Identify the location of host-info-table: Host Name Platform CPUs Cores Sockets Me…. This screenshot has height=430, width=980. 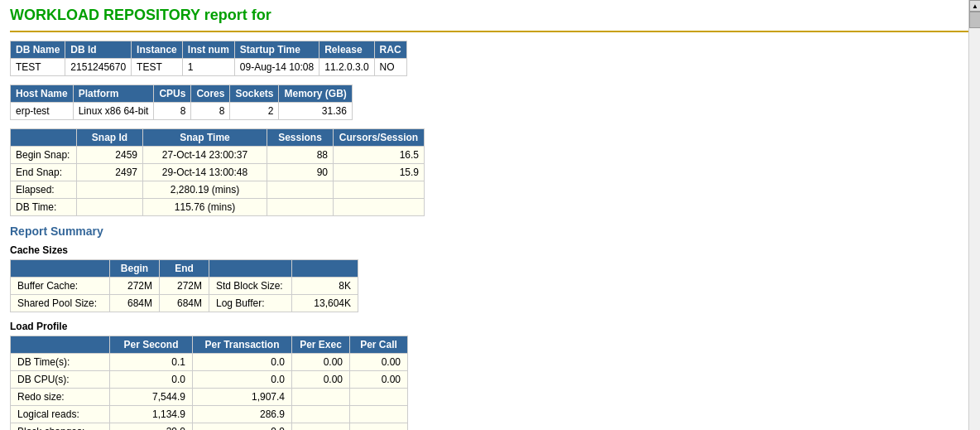
(181, 103).